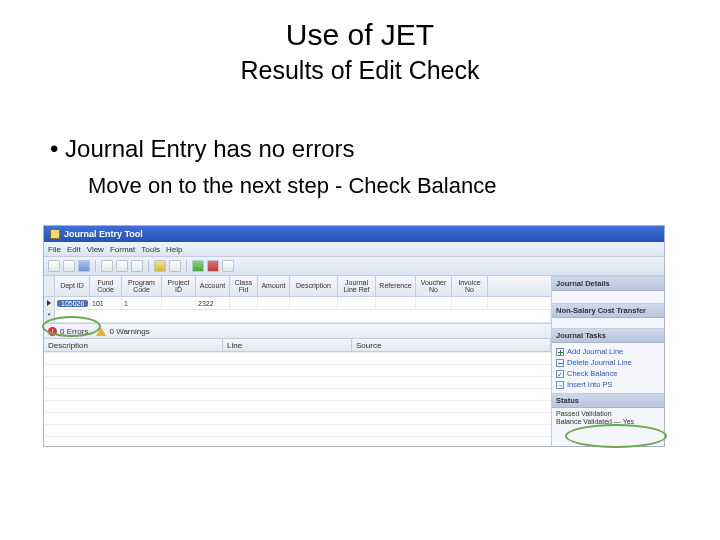 Image resolution: width=720 pixels, height=540 pixels. What do you see at coordinates (360, 35) in the screenshot?
I see `slide-title-1: Use of JET` at bounding box center [360, 35].